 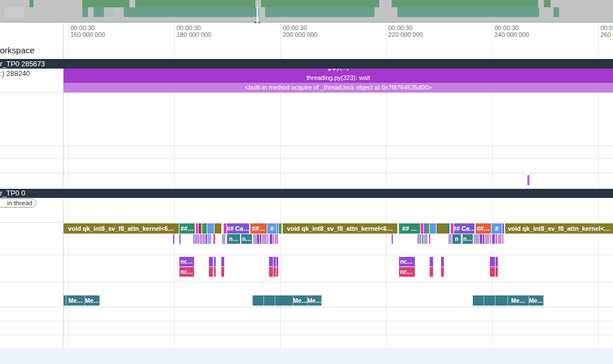 I want to click on main-thread-pill: in thread, so click(x=18, y=203).